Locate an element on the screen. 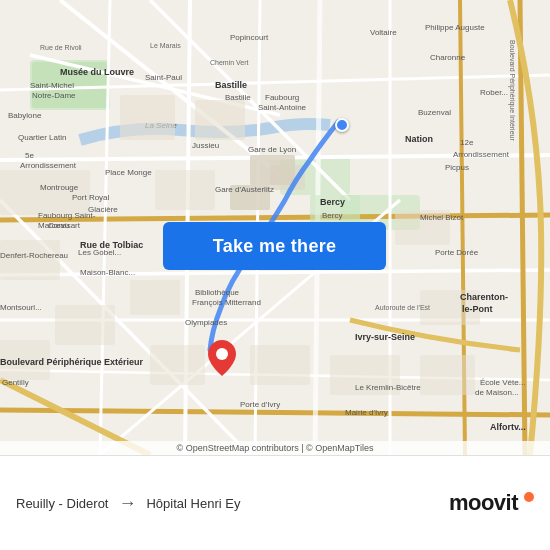 The image size is (550, 550). svg-text: Saint-Michel is located at coordinates (52, 86).